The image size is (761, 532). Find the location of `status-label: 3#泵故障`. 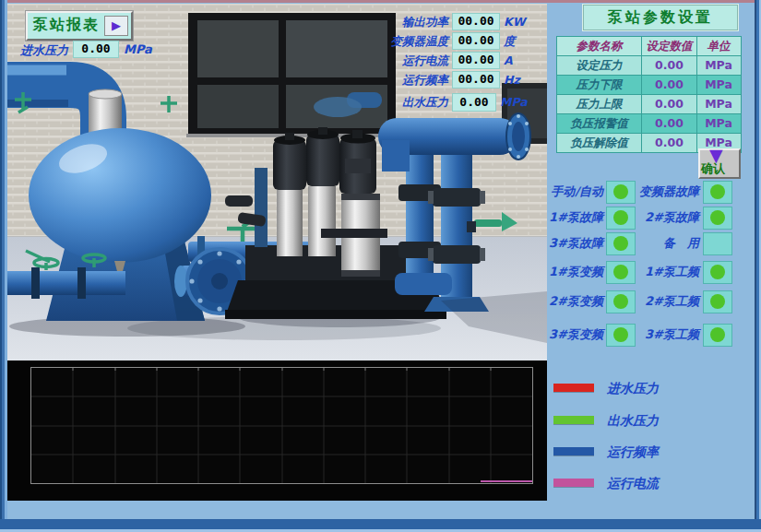

status-label: 3#泵故障 is located at coordinates (573, 243).